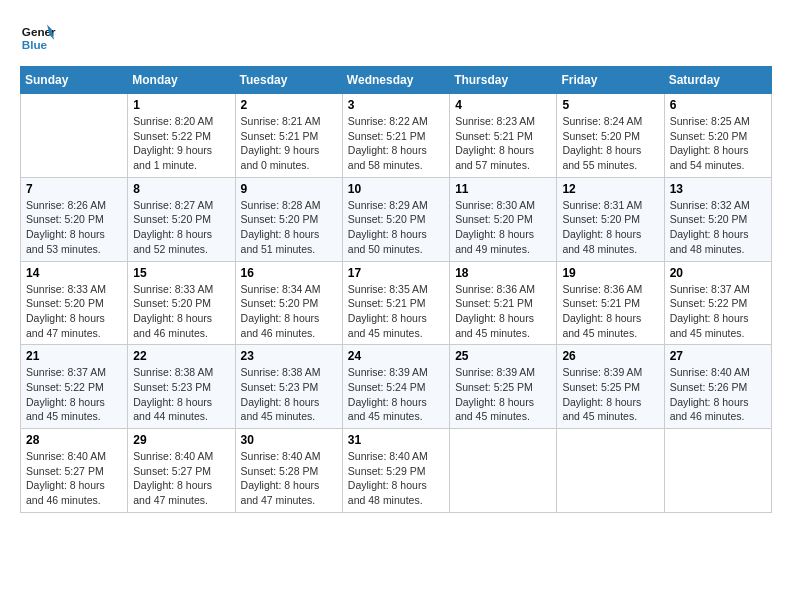 The height and width of the screenshot is (612, 792). I want to click on calendar-cell: 29Sunrise: 8:40 AM Sunset: 5:27 PM Dayli…, so click(182, 471).